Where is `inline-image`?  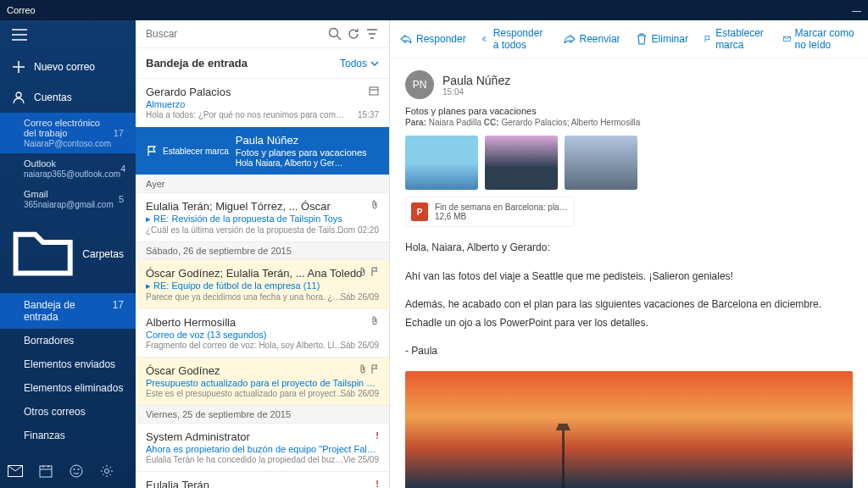 inline-image is located at coordinates (629, 430).